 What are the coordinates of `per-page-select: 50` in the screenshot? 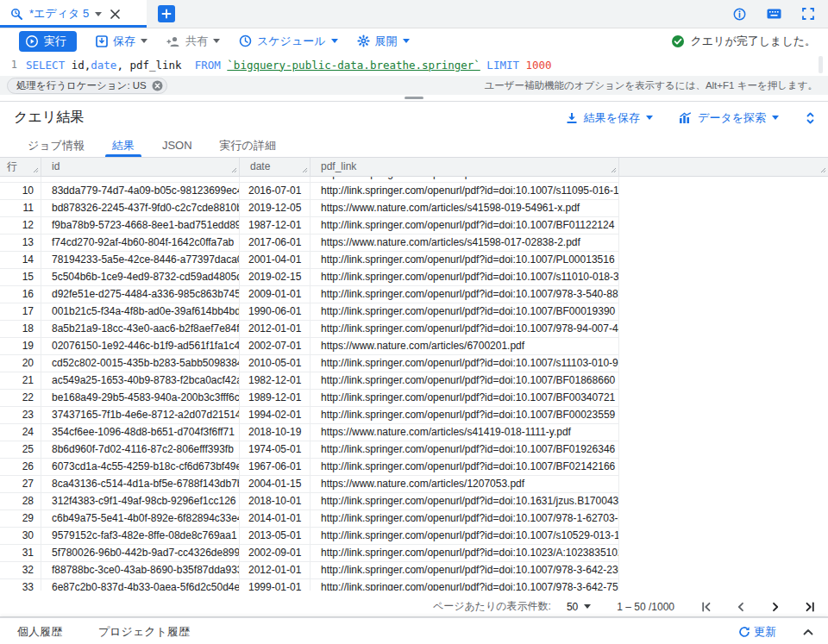 It's located at (579, 607).